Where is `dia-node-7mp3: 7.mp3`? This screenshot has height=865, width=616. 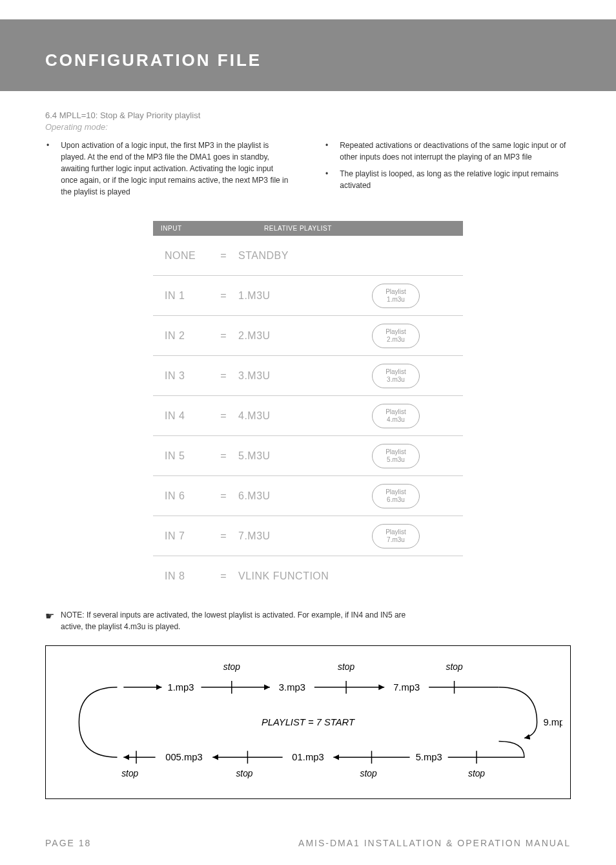 dia-node-7mp3: 7.mp3 is located at coordinates (407, 687).